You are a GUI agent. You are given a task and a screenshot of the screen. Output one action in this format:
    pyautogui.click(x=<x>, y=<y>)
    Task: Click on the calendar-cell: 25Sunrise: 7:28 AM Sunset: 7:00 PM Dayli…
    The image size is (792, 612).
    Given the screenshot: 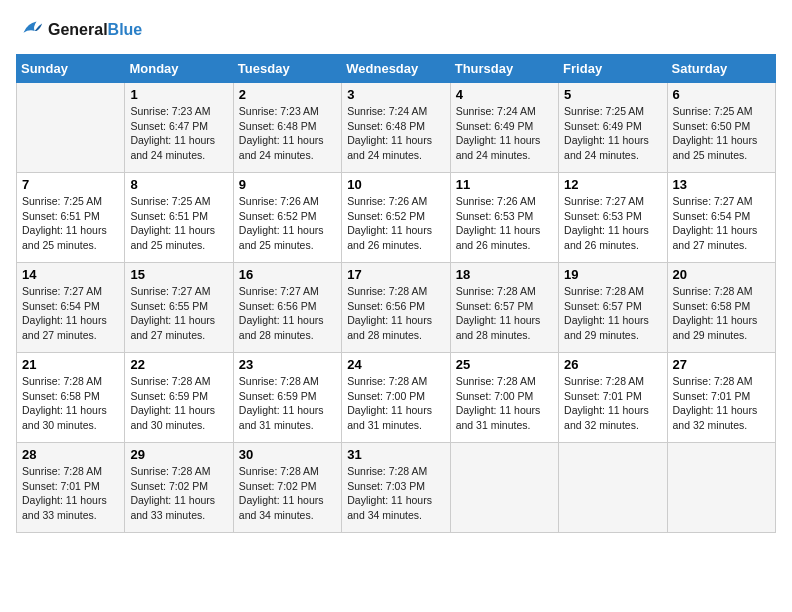 What is the action you would take?
    pyautogui.click(x=504, y=398)
    